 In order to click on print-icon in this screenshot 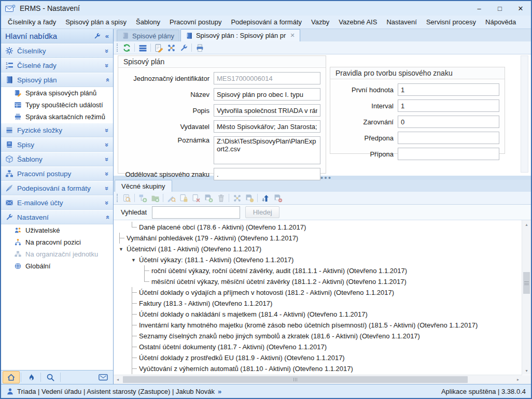, I will do `click(200, 48)`.